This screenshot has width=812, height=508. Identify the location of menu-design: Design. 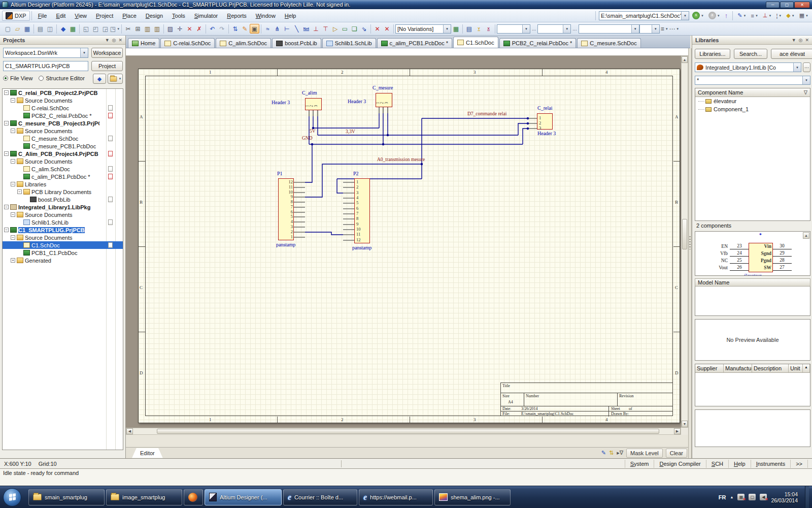
(154, 16).